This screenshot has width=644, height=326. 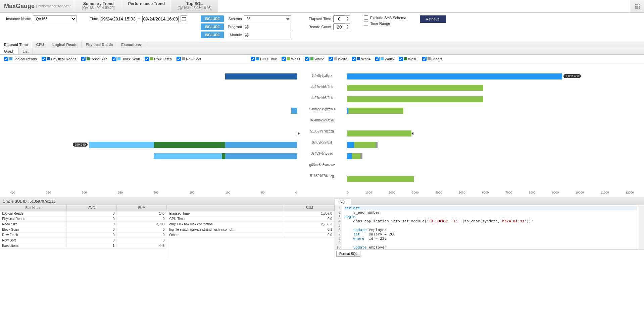 I want to click on sql-panel: SQL 1 2 3 4 5 6 7 8 9 10 11 12 13 declar…, so click(x=489, y=228).